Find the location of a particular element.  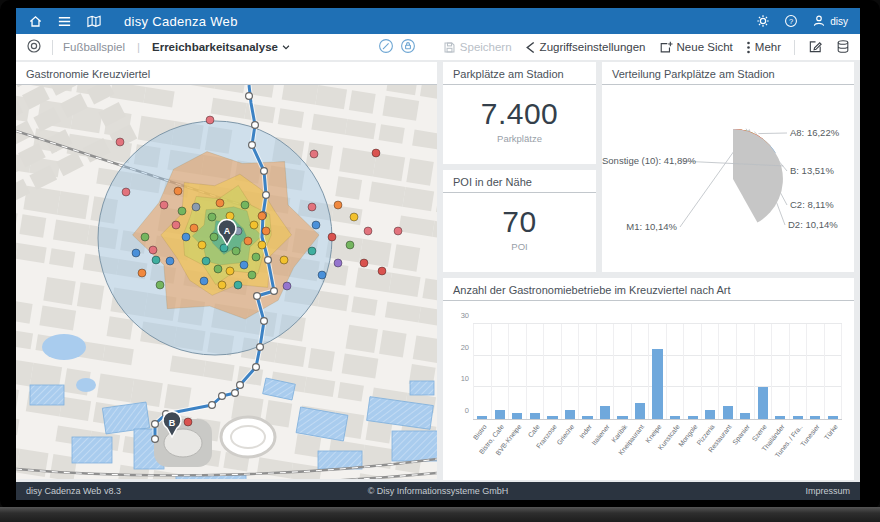

access-settings-button: Zugriffseinstellungen is located at coordinates (586, 48).